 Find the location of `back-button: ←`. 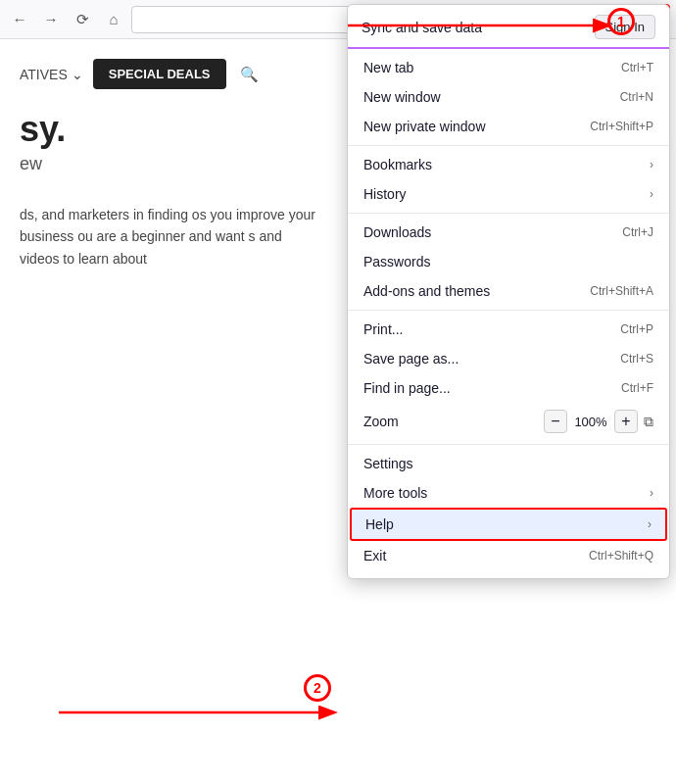

back-button: ← is located at coordinates (20, 20).